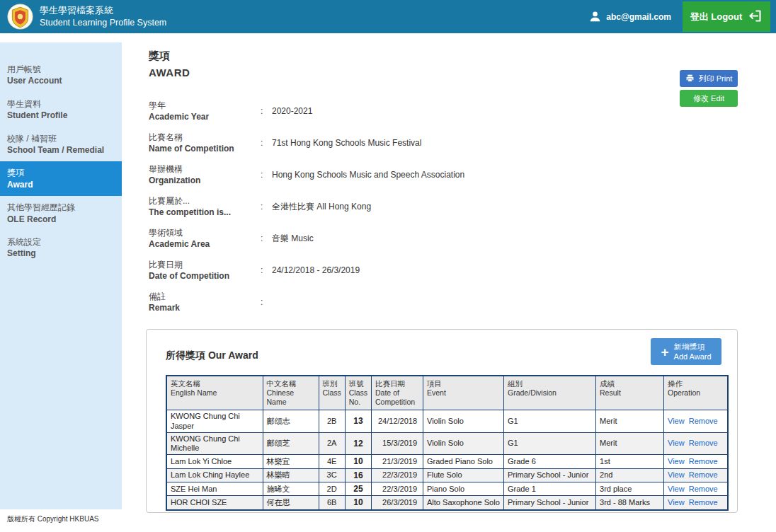 This screenshot has height=532, width=776. I want to click on print-label: 列印 Print, so click(716, 79).